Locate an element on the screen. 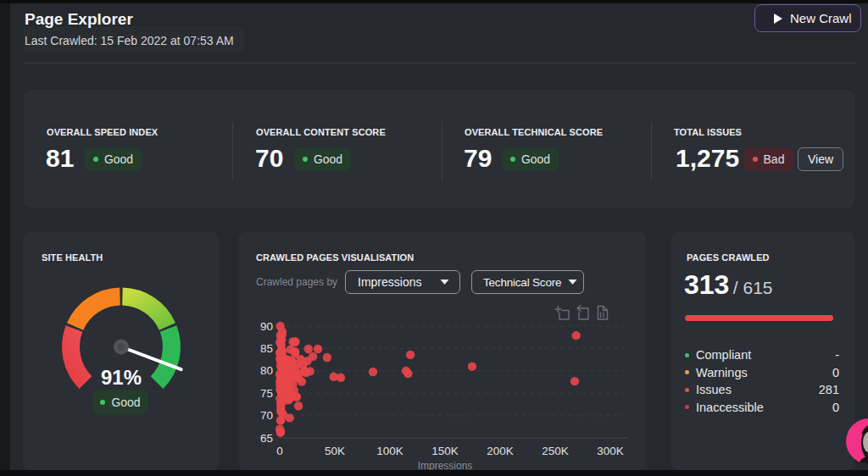  svg-text: Impressions is located at coordinates (446, 465).